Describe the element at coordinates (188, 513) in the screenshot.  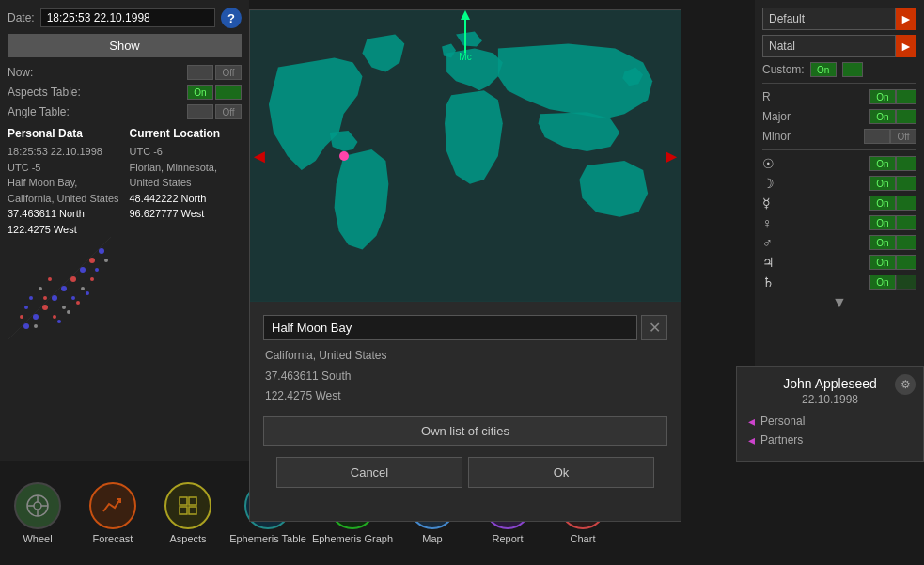
I see `nav-aspects: Aspects` at that location.